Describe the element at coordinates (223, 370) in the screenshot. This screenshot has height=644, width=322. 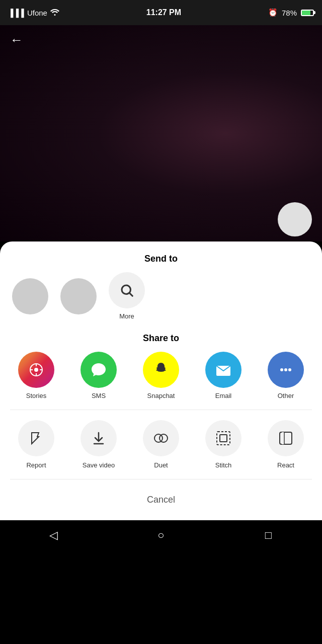
I see `email-icon` at that location.